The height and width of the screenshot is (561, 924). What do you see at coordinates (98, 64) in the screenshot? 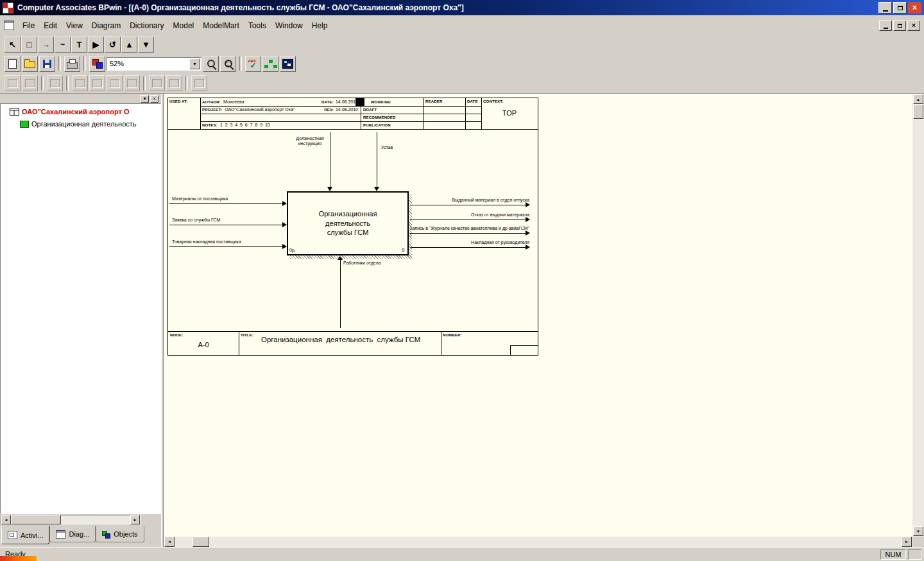
I see `color-settings-button` at bounding box center [98, 64].